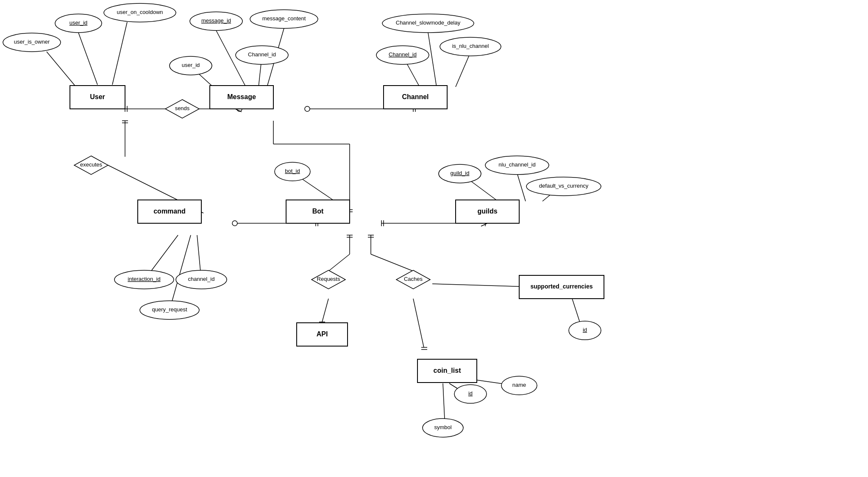 This screenshot has width=868, height=477. Describe the element at coordinates (585, 330) in the screenshot. I see `attr-id-supported-currencies-label: id` at that location.